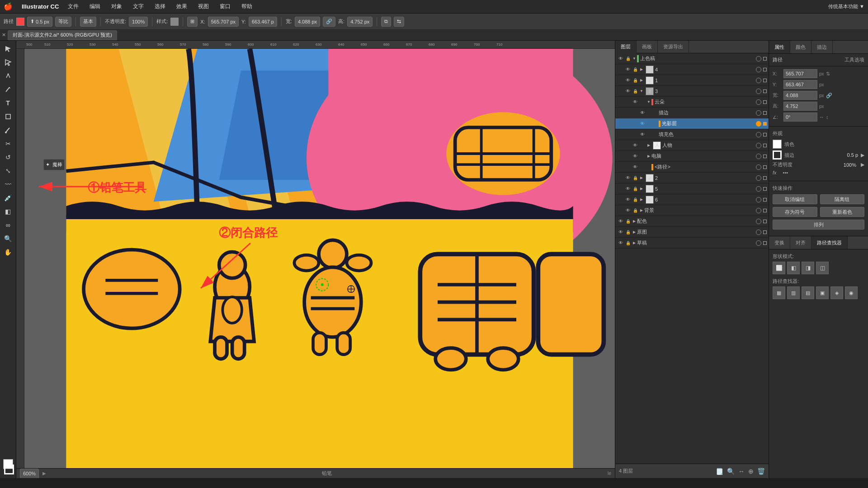 Image resolution: width=868 pixels, height=488 pixels. Describe the element at coordinates (95, 6) in the screenshot. I see `menu-edit: 编辑` at that location.